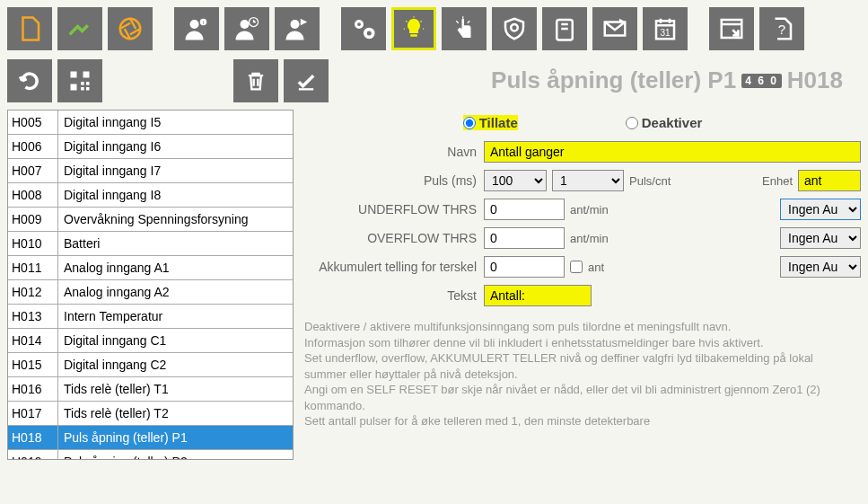 This screenshot has width=868, height=504. What do you see at coordinates (33, 316) in the screenshot?
I see `list-code: H013` at bounding box center [33, 316].